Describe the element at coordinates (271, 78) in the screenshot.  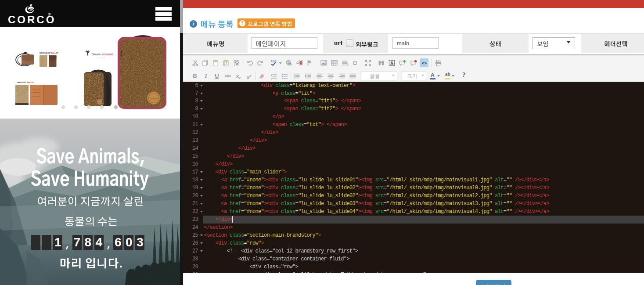
I see `svg-text: 3` at that location.